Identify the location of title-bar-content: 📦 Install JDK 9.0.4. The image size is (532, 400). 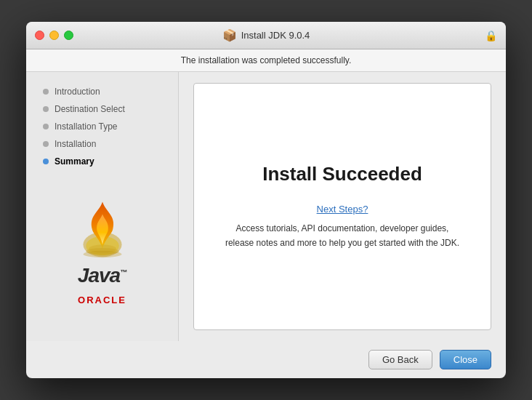
(266, 35).